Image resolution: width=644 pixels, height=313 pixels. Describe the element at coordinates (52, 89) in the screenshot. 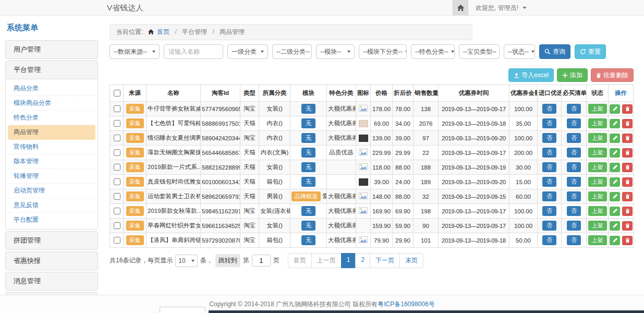

I see `sidebar-item-product-category: 商品分类` at that location.